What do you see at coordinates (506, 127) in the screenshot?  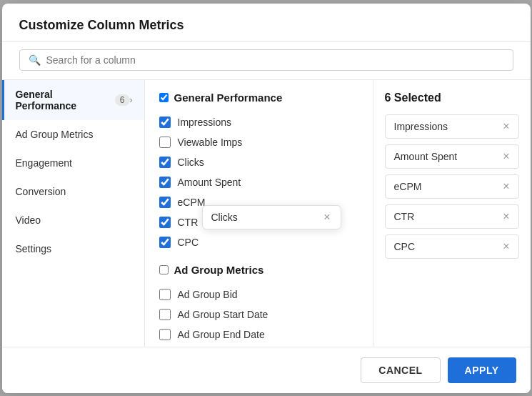 I see `remove-impressions-button: ×` at bounding box center [506, 127].